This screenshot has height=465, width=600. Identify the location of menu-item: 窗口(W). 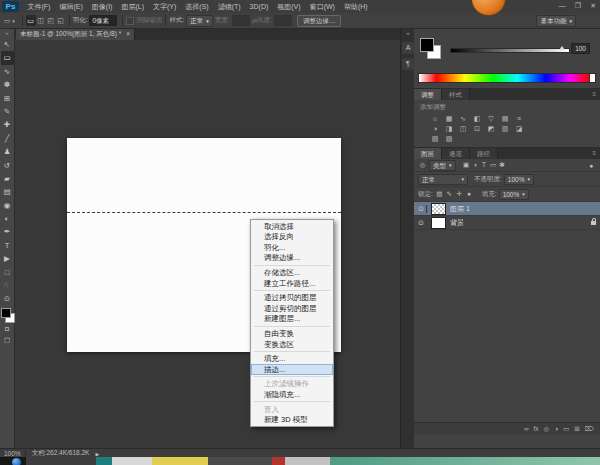
(322, 6).